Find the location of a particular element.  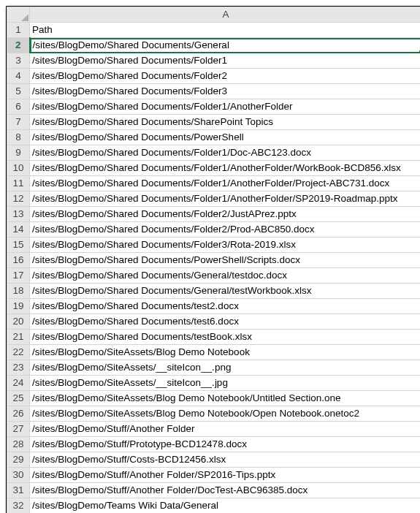

data-cell: /sites/BlogDemo/Stuff/Another Folder/SP2… is located at coordinates (225, 475).